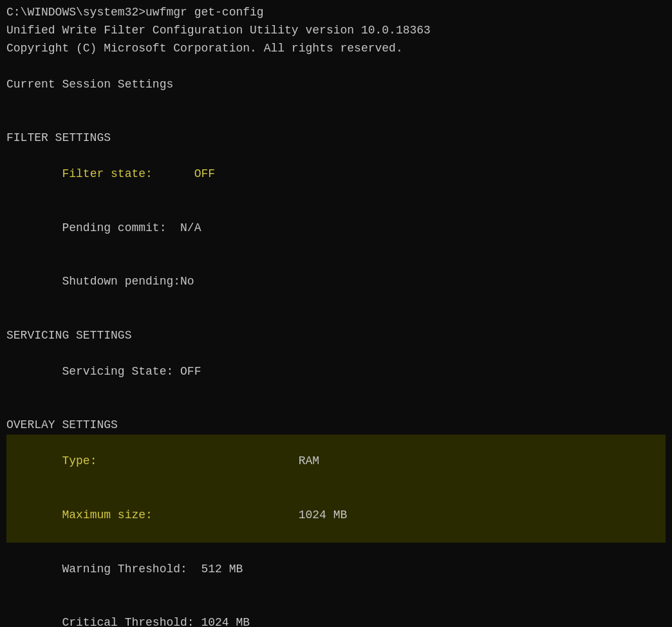  Describe the element at coordinates (336, 612) in the screenshot. I see `critical-threshold-line: Critical Threshold: 1024 MB` at that location.